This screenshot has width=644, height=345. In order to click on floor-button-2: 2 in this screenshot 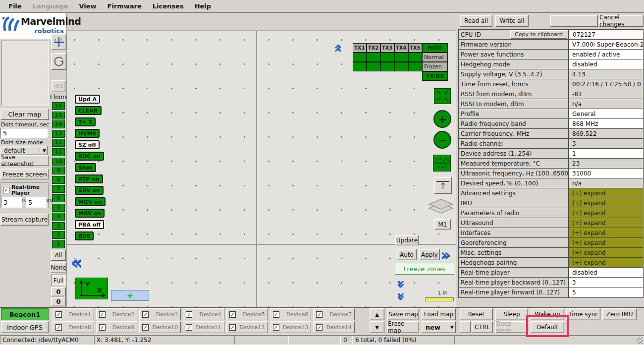, I will do `click(58, 235)`.